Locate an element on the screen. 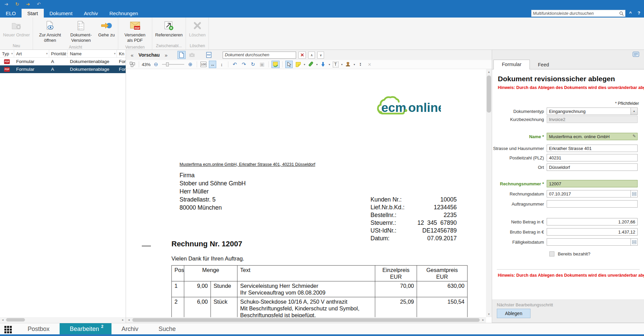  stamp-caret-icon: ▾ is located at coordinates (354, 65).